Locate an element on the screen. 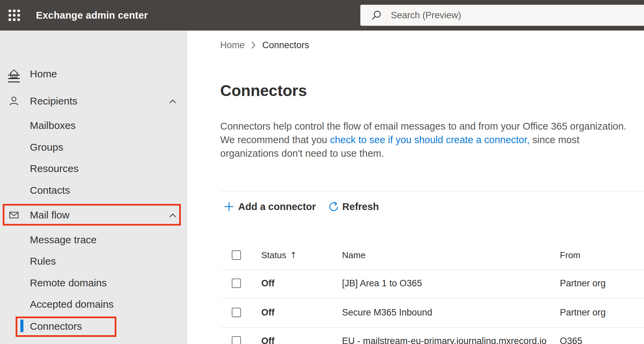 Image resolution: width=644 pixels, height=344 pixels. sidebar-item-label: Resources is located at coordinates (54, 169).